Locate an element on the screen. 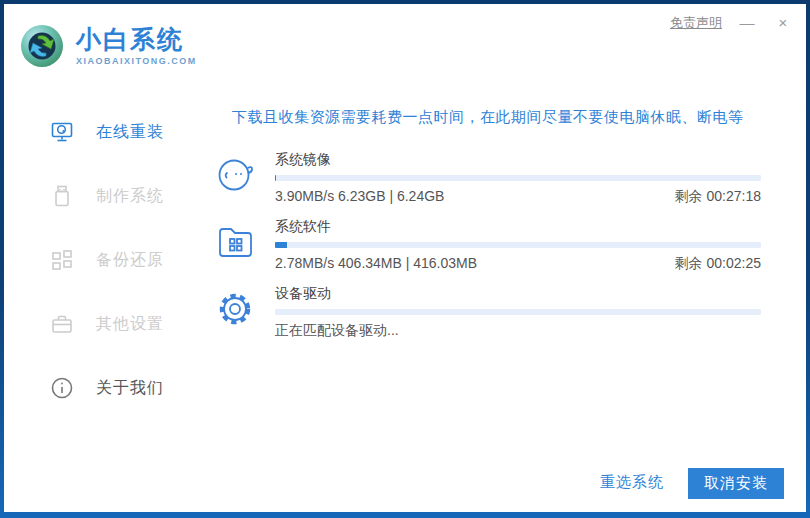  window-controls: 免责声明 — × is located at coordinates (732, 23).